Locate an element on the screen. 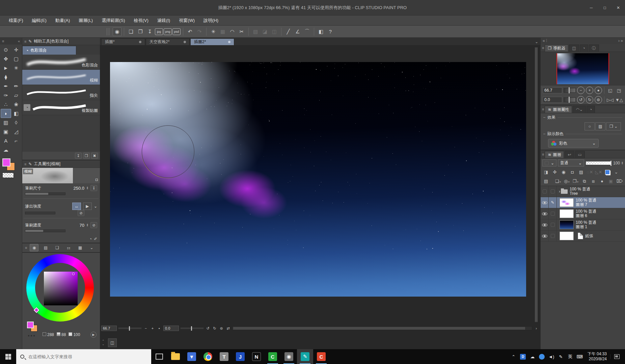  ruler-tool: ⌐ is located at coordinates (16, 141).